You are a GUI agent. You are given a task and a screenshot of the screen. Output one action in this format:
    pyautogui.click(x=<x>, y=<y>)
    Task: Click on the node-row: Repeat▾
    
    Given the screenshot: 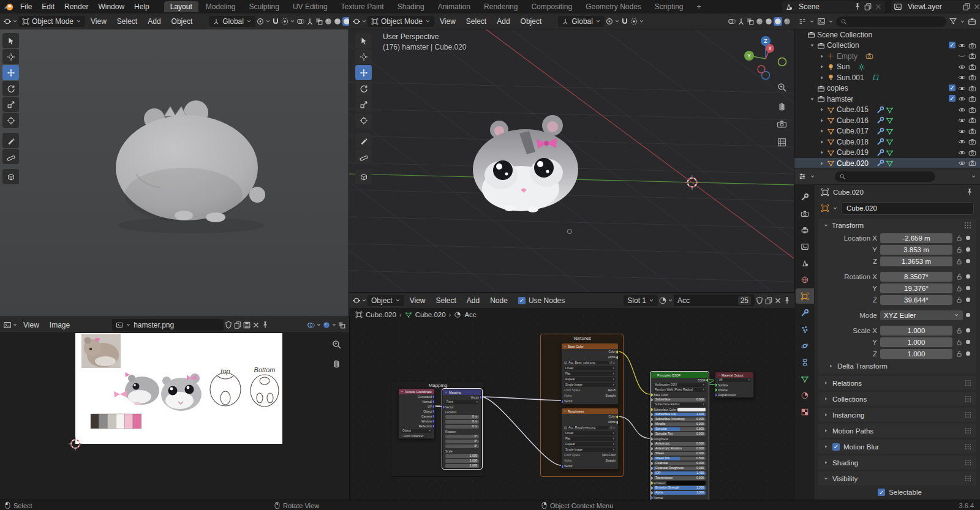 What is the action you would take?
    pyautogui.click(x=590, y=380)
    